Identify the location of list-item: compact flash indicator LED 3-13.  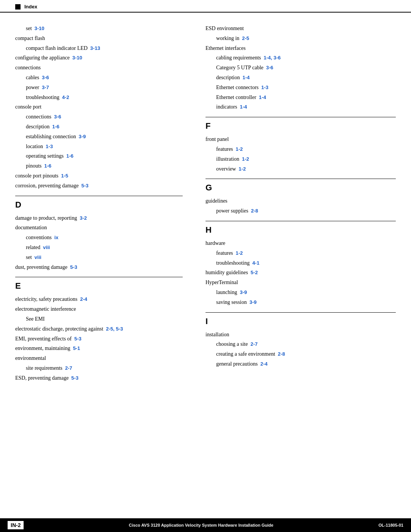
(99, 48).